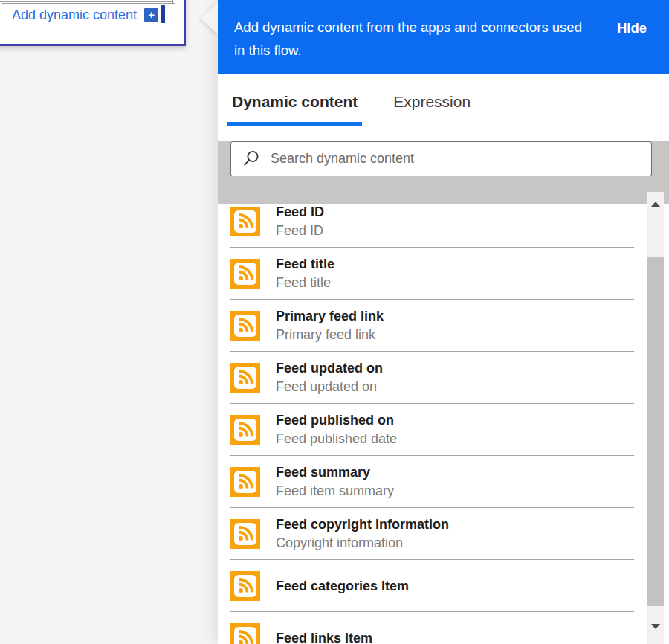 Image resolution: width=669 pixels, height=644 pixels. What do you see at coordinates (412, 45) in the screenshot?
I see `panel-header-message: Add dynamic content from the apps and co…` at bounding box center [412, 45].